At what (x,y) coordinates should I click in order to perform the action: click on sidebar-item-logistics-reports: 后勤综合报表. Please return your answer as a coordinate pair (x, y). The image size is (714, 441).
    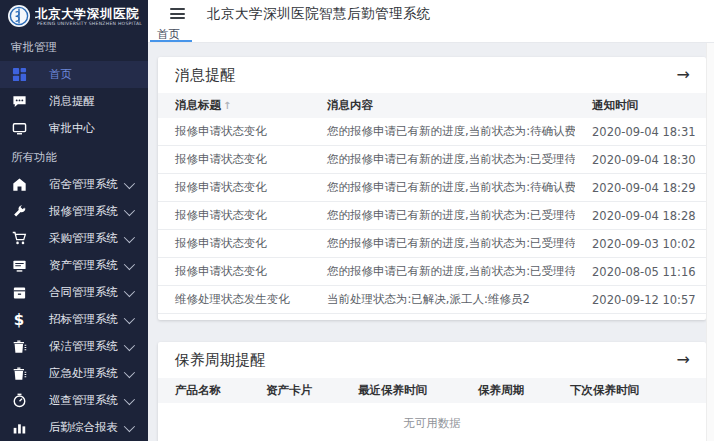
    Looking at the image, I should click on (74, 428).